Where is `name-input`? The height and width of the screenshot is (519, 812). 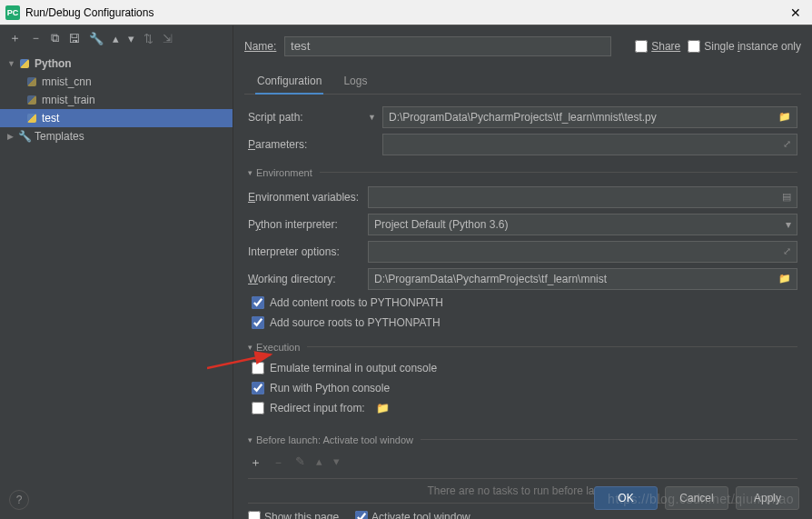 name-input is located at coordinates (448, 46).